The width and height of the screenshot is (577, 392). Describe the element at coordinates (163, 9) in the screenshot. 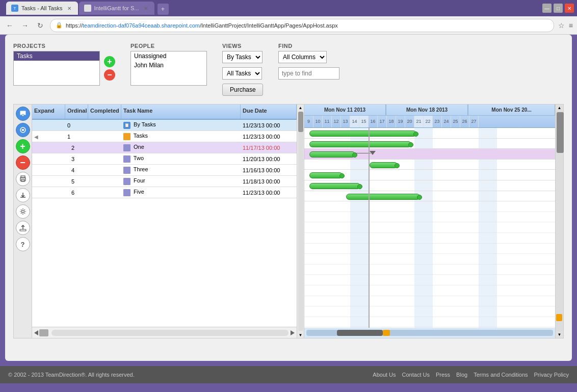

I see `new-tab-button: +` at that location.